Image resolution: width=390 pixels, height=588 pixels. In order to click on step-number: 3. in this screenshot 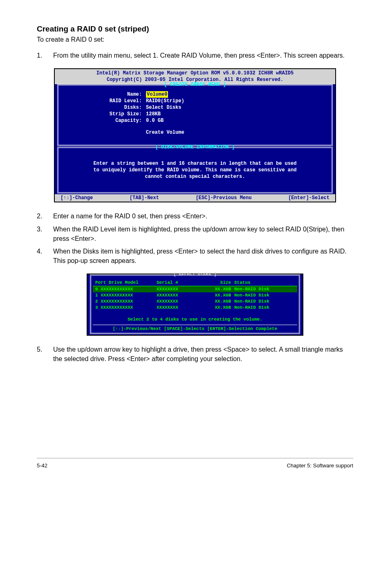, I will do `click(45, 234)`.